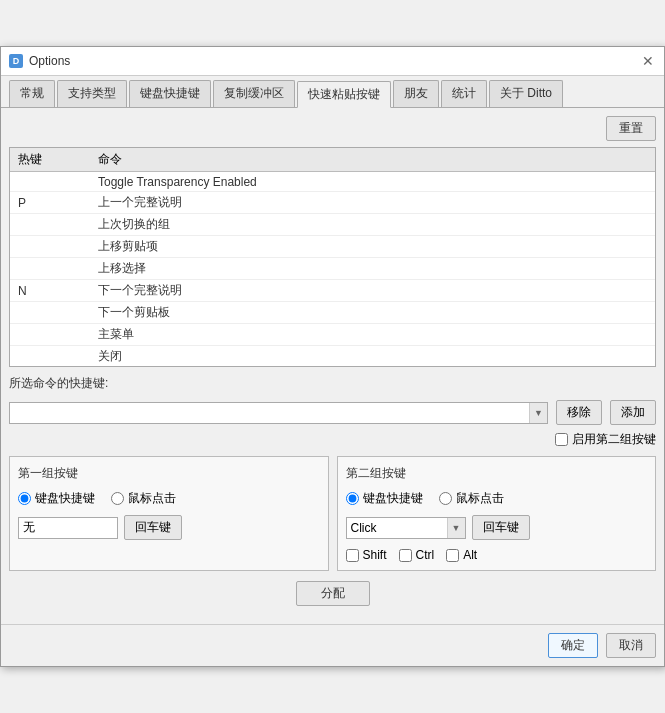 The image size is (665, 713). I want to click on group1-box: 第一组按键 键盘快捷键 鼠标点击 回车键, so click(169, 514).